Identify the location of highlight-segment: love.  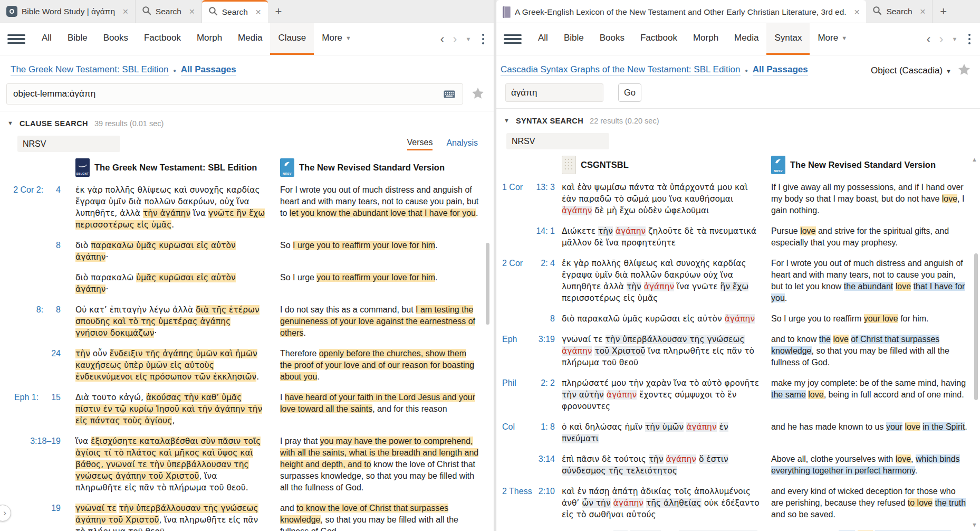
(841, 339).